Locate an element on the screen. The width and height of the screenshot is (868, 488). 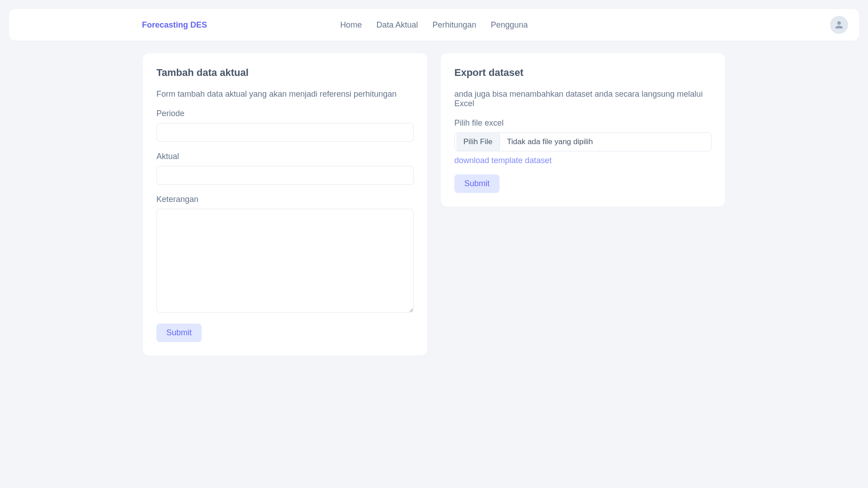
file-placeholder-text: Tidak ada file yang dipilih is located at coordinates (550, 142).